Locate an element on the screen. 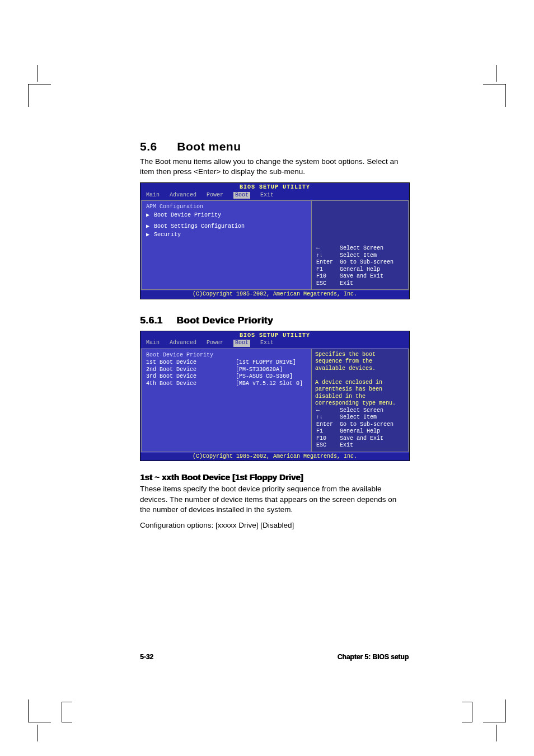  section-title: Boot menu is located at coordinates (209, 147).